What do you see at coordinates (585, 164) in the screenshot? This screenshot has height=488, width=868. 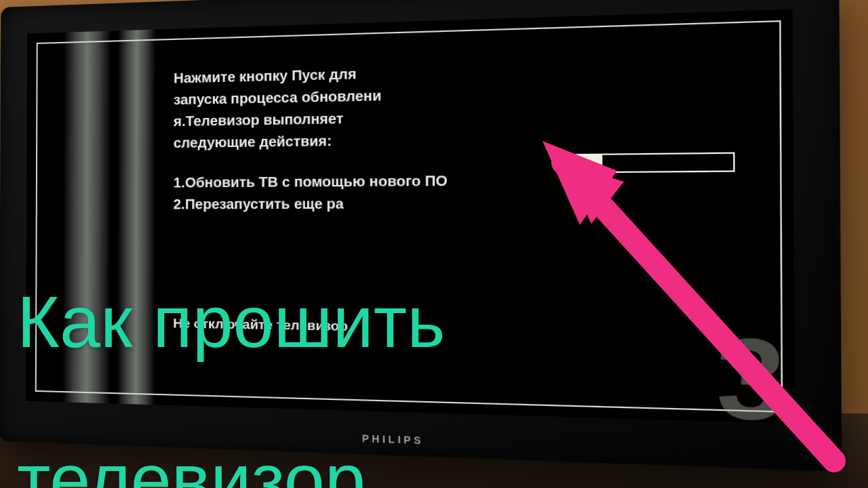 I see `progress-fill` at bounding box center [585, 164].